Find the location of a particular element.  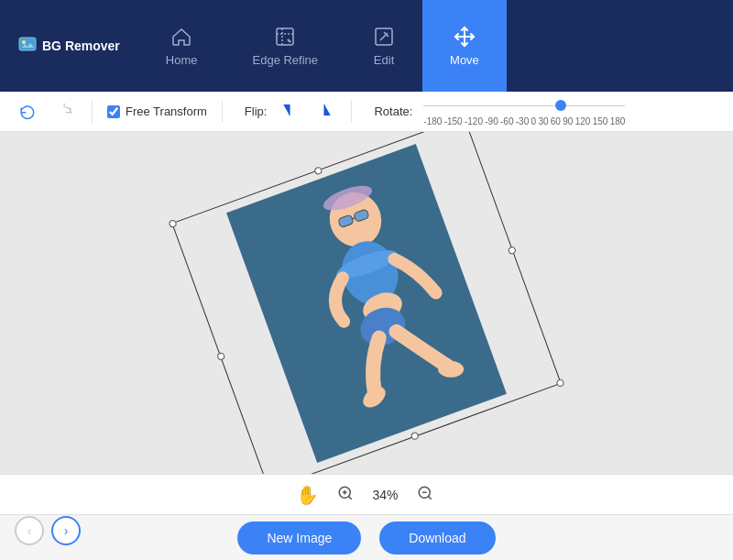

nav-item-move: Move is located at coordinates (465, 46).